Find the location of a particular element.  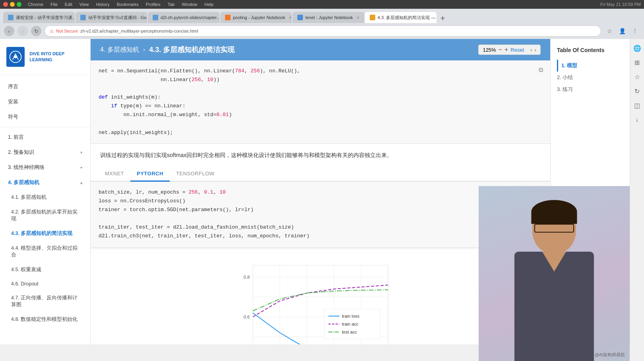

right-toolbar: 🌐 ⊞ ☆ ↻ ◫ ↓ is located at coordinates (637, 192).